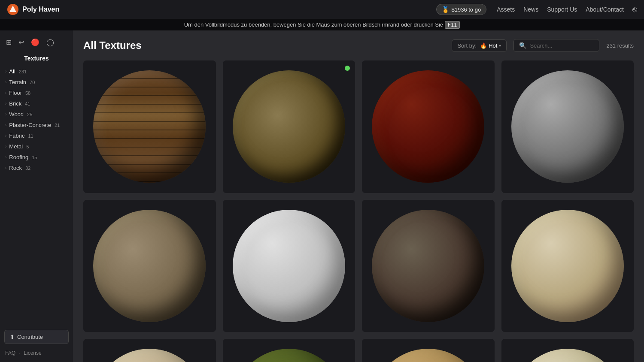 The image size is (644, 362). What do you see at coordinates (523, 45) in the screenshot?
I see `search-icon: 🔍` at bounding box center [523, 45].